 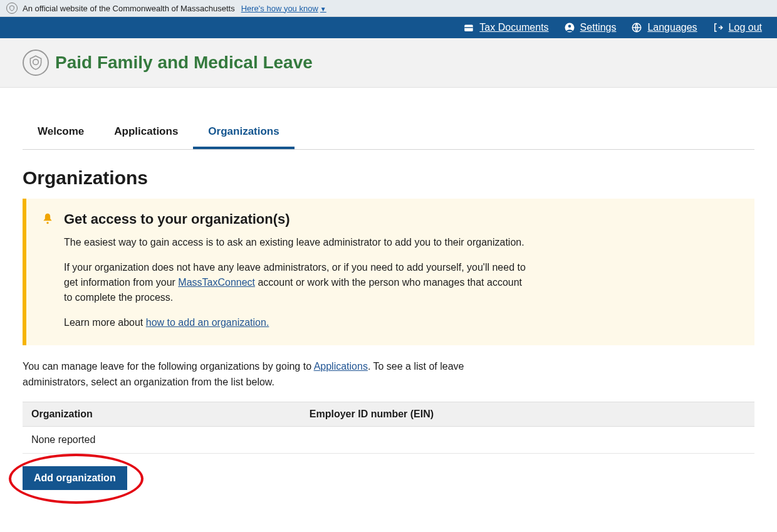 I want to click on user-circle-icon, so click(x=570, y=28).